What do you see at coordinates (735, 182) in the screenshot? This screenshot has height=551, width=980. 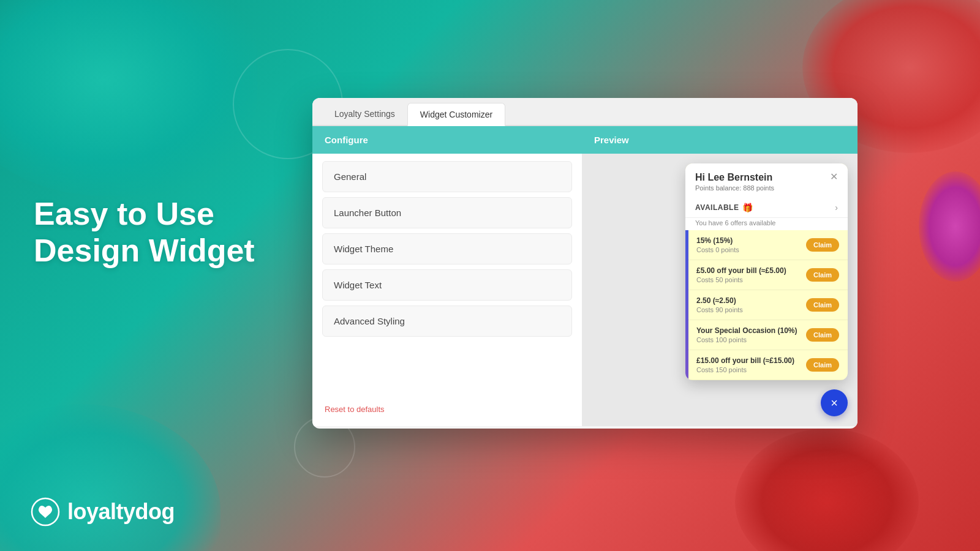 I see `widget-greeting-block: Hi Lee Bernstein Points balance: 888 poi…` at bounding box center [735, 182].